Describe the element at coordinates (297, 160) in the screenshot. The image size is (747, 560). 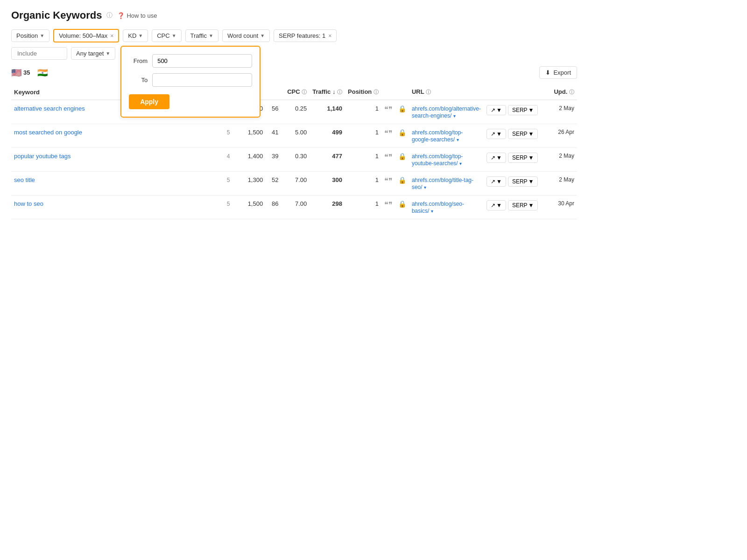
I see `cpc-cell: 0.30` at that location.